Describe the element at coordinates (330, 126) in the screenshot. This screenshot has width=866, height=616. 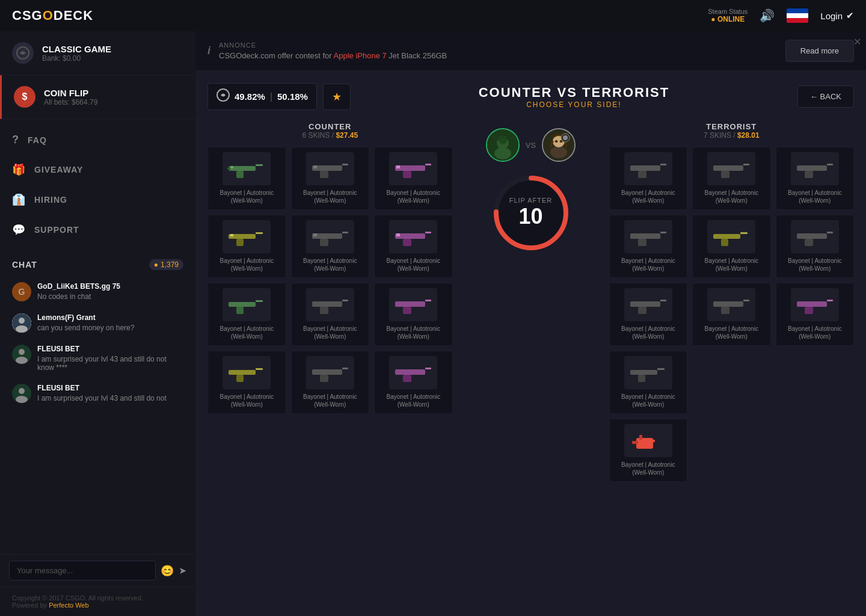
I see `counter-side-name: COUNTER` at that location.